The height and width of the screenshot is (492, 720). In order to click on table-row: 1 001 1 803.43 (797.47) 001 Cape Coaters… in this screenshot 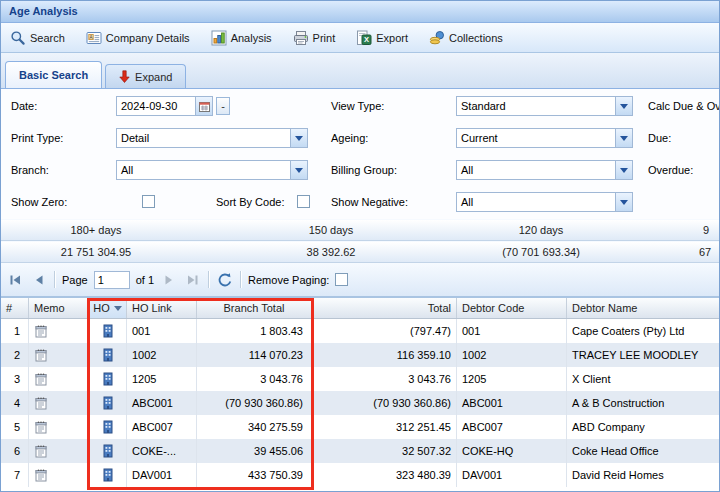, I will do `click(360, 331)`.